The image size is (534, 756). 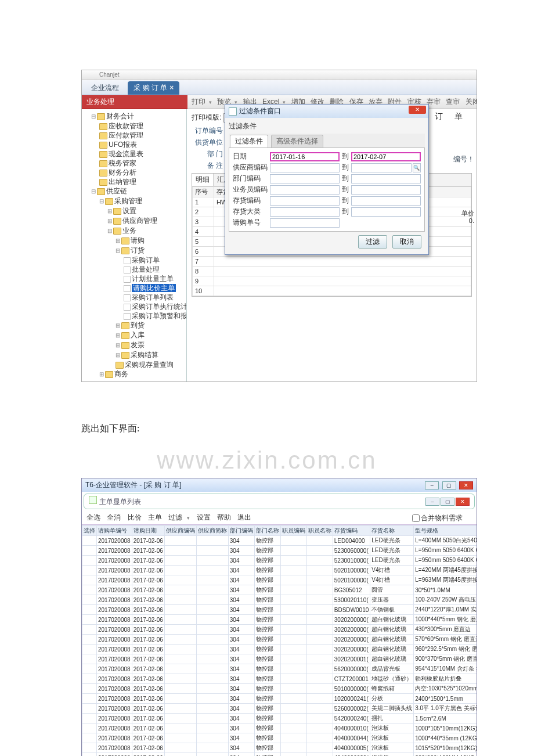 What do you see at coordinates (448, 502) in the screenshot?
I see `sub-max-icon: ▢` at bounding box center [448, 502].